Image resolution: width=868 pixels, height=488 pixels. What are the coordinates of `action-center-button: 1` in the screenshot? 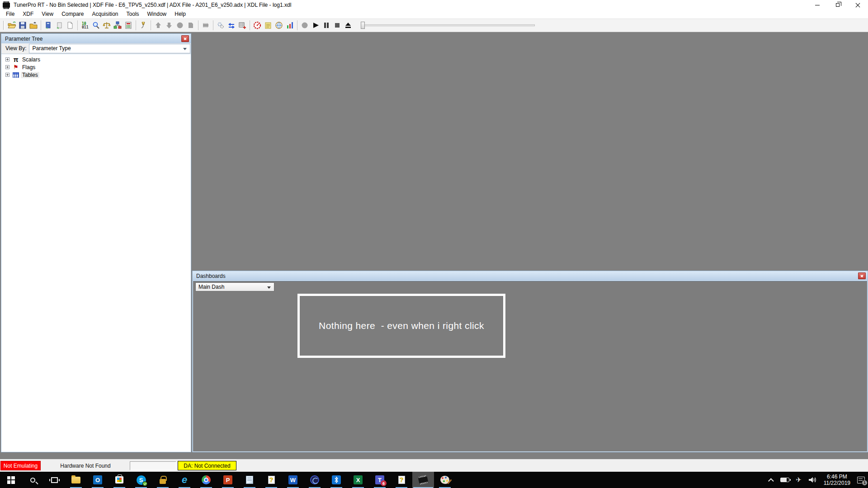 It's located at (861, 480).